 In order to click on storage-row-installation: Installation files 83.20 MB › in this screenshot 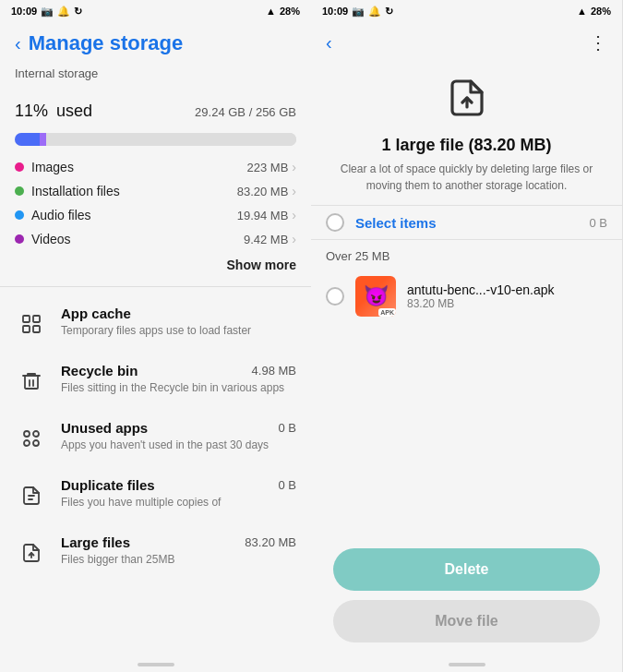, I will do `click(155, 191)`.